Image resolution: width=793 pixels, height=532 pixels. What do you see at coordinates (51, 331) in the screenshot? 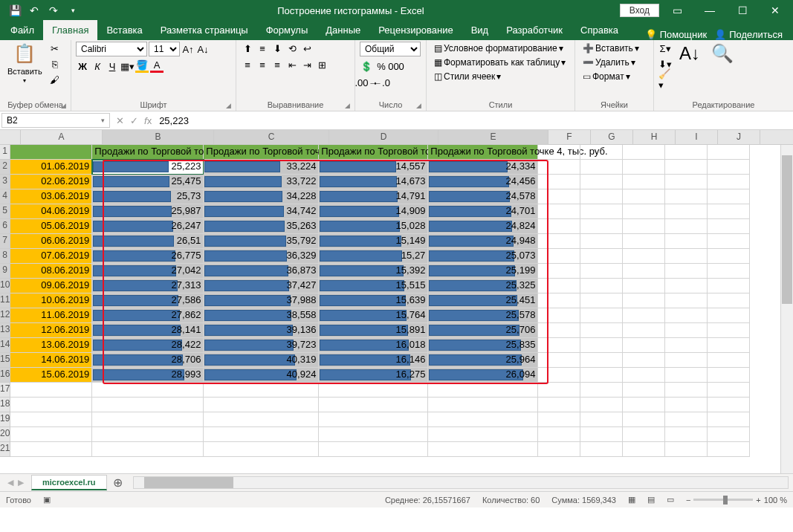
I see `cell-A13: 12.06.2019` at bounding box center [51, 331].